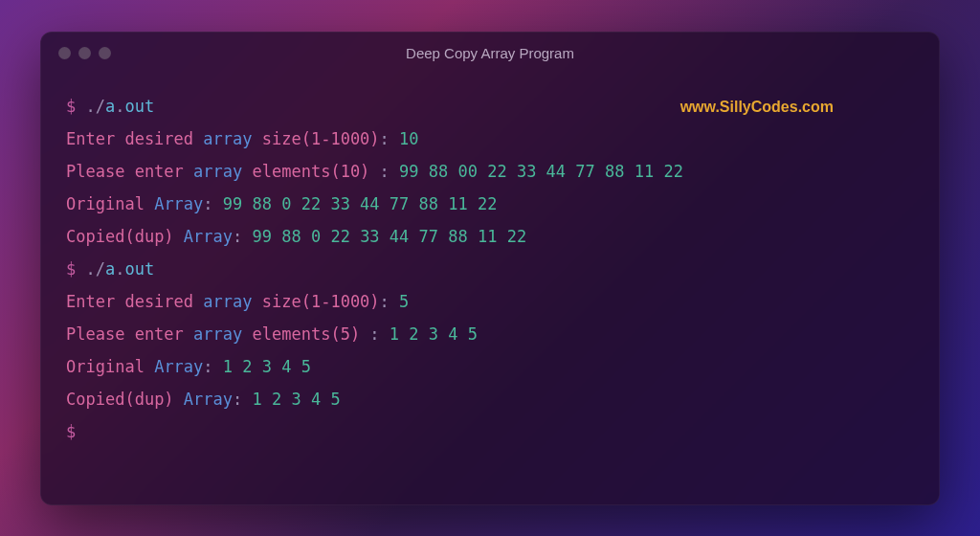 The height and width of the screenshot is (536, 980). Describe the element at coordinates (84, 54) in the screenshot. I see `traffic-lights` at that location.